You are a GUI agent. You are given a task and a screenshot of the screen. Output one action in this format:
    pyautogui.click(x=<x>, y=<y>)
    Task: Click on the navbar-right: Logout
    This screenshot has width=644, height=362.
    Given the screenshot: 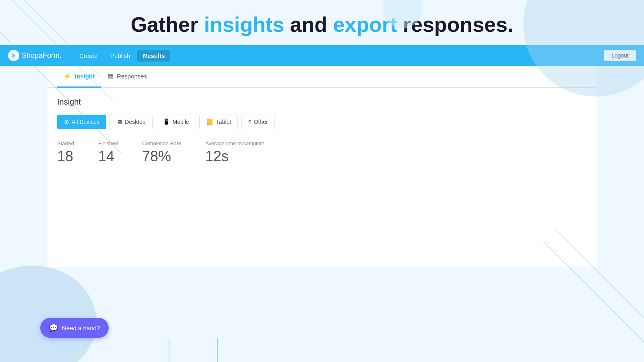 What is the action you would take?
    pyautogui.click(x=620, y=56)
    